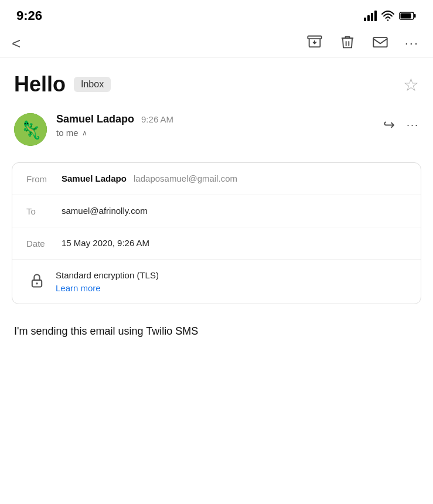 The image size is (433, 504). I want to click on sender-name: Samuel Ladapo, so click(95, 120).